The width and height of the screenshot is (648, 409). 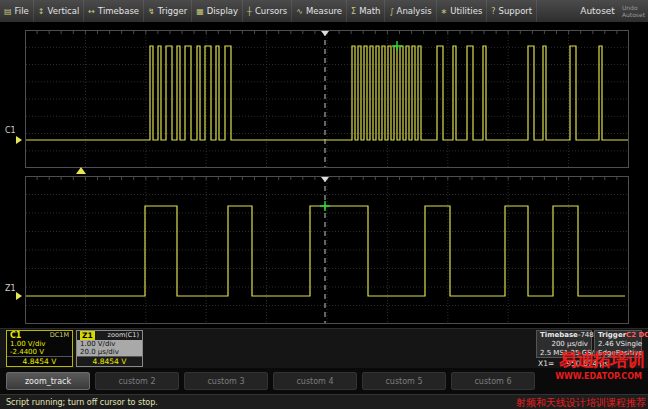 I want to click on menu-support: ?Support, so click(x=512, y=11).